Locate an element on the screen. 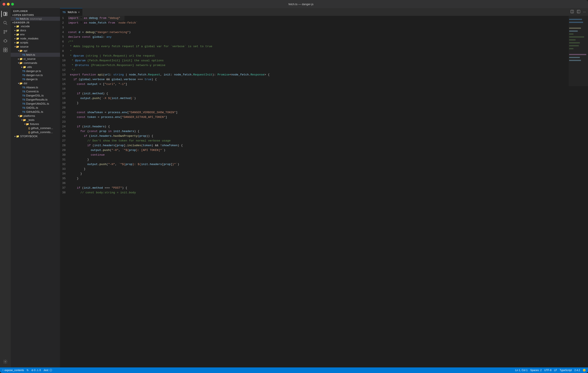 This screenshot has height=373, width=588. code-line-9: 9 * @param (string | fetch.Request) url … is located at coordinates (315, 56).